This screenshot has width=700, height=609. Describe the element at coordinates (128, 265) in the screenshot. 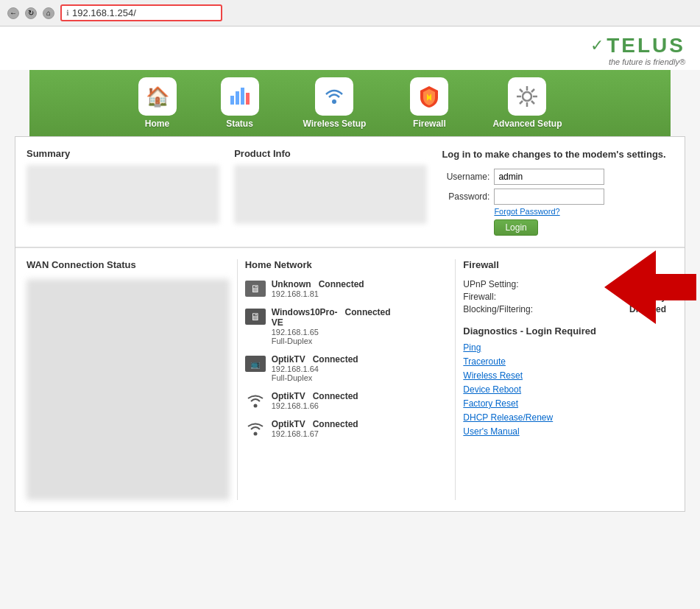

I see `wan-title: WAN Connection Status` at that location.